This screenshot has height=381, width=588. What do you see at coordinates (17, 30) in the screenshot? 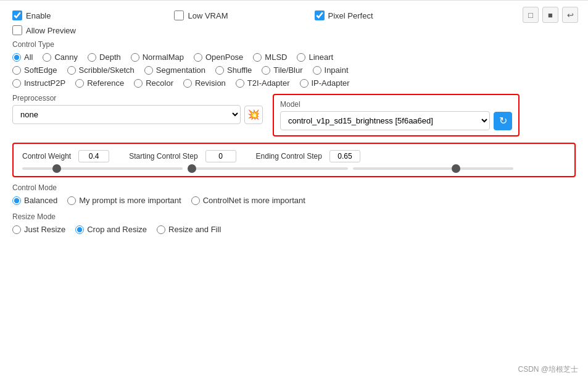
I see `allow-preview-checkbox` at bounding box center [17, 30].